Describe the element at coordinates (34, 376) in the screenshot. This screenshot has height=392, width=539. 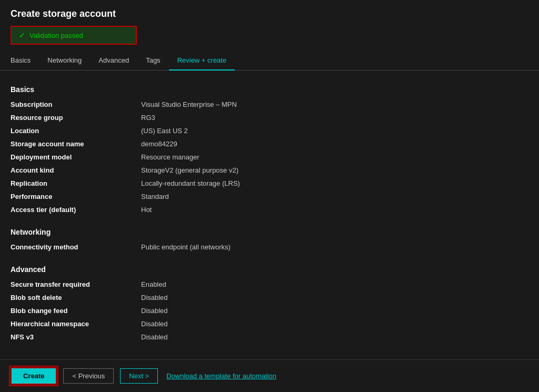
I see `create-button: Create` at that location.